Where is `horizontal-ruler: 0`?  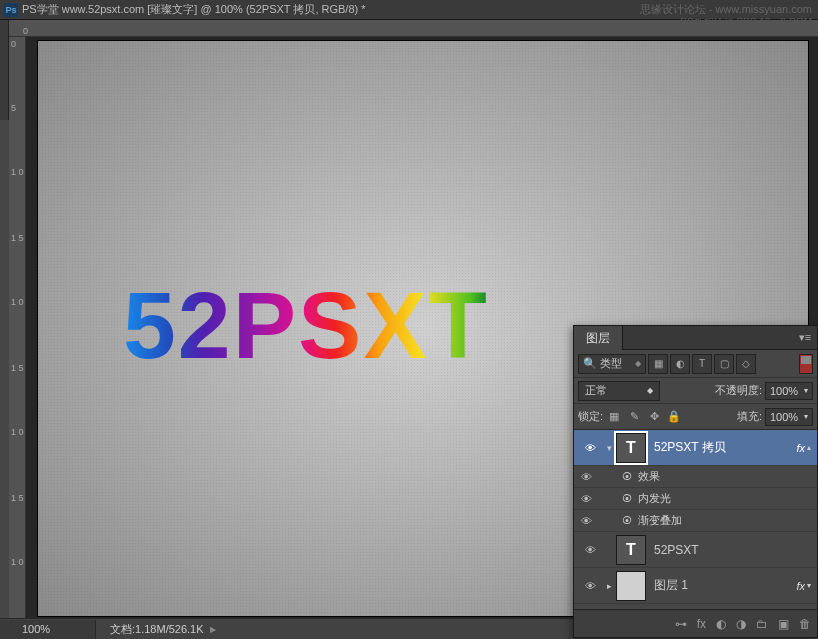 horizontal-ruler: 0 is located at coordinates (414, 28).